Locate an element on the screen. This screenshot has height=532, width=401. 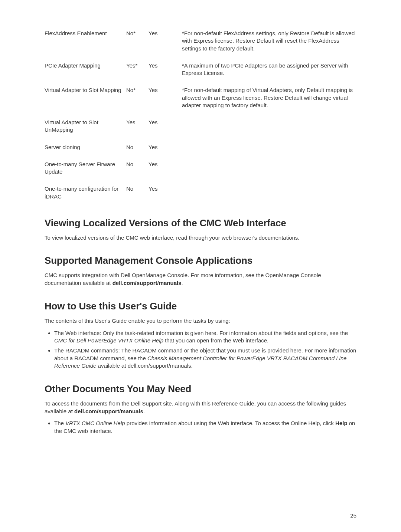
table-row: Virtual Adapter to Slot UnMapping Yes Ye… is located at coordinates (200, 126).